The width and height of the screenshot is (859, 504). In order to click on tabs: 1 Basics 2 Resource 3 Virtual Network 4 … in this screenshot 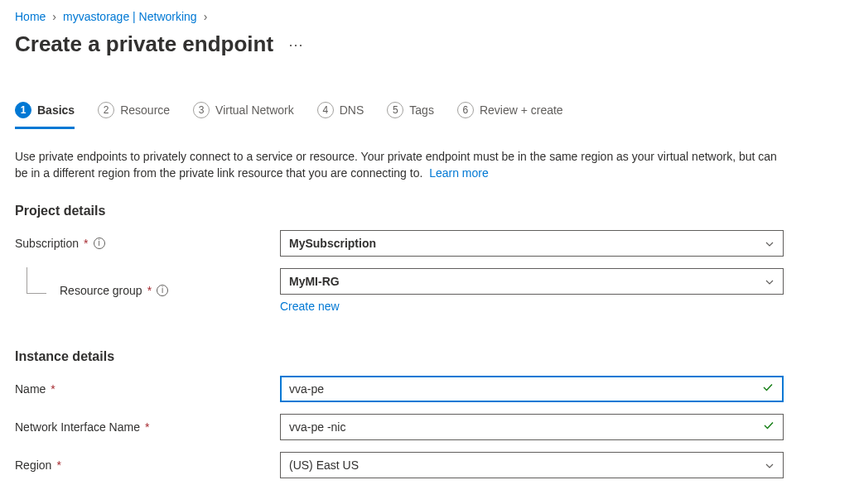, I will do `click(429, 113)`.